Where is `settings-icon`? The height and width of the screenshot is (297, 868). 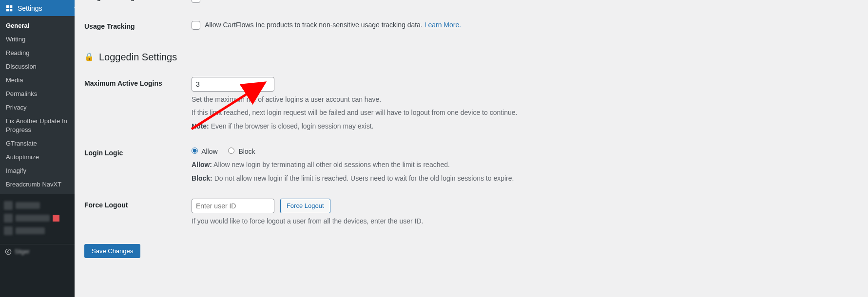
settings-icon is located at coordinates (9, 8).